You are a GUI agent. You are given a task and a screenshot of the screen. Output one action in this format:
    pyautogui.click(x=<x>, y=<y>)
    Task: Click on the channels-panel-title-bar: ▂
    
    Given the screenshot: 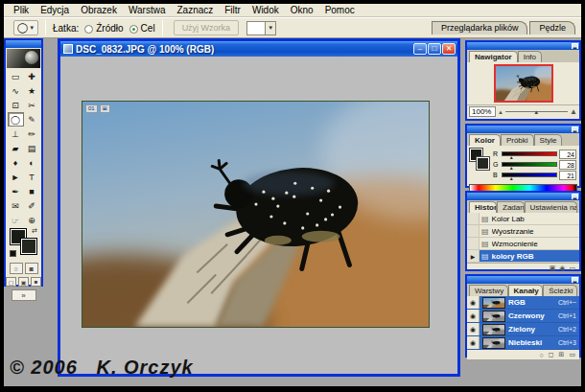 What is the action you would take?
    pyautogui.click(x=524, y=280)
    